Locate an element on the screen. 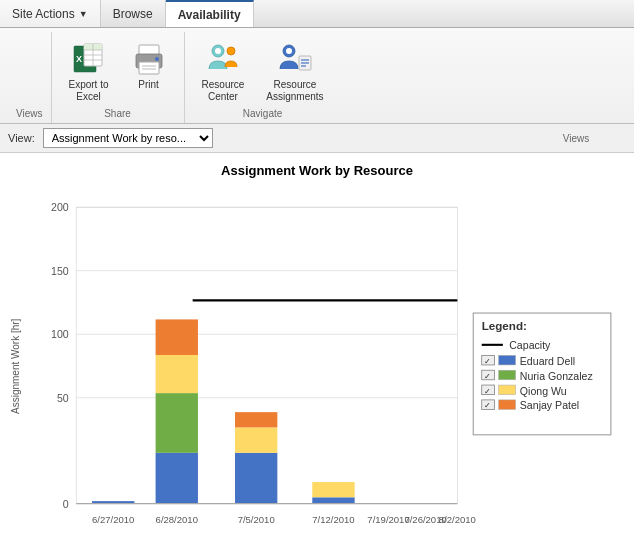 Image resolution: width=634 pixels, height=534 pixels. view-label: View: is located at coordinates (22, 138).